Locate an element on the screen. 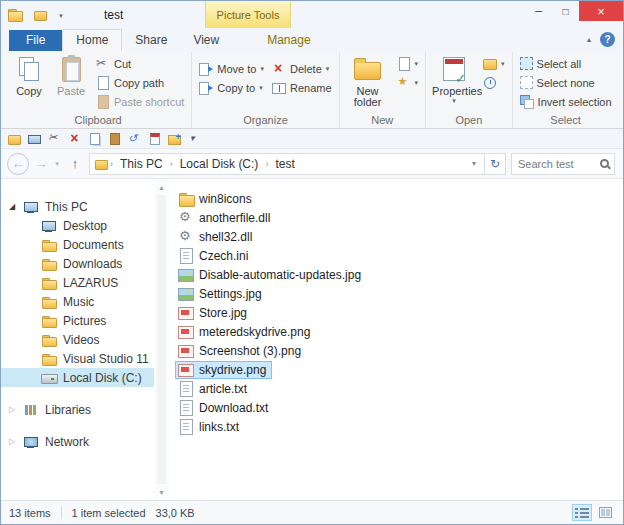 The width and height of the screenshot is (624, 525). customize-quick-access-button: ▾ is located at coordinates (61, 15).